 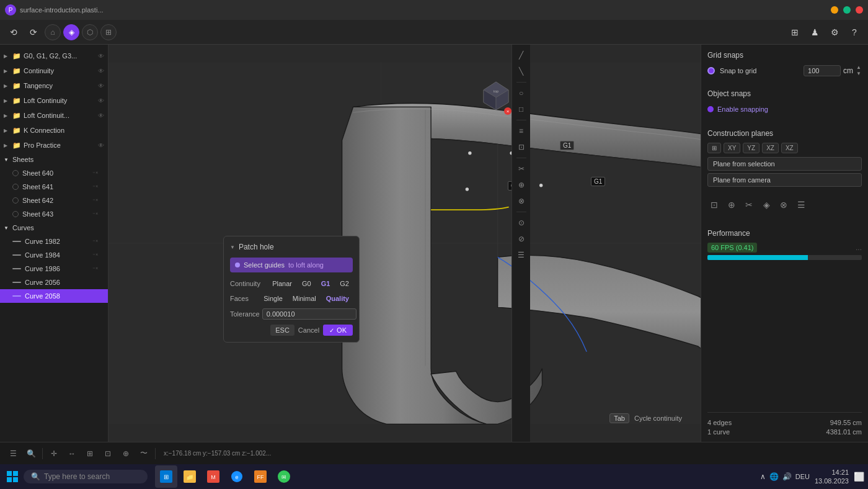 What do you see at coordinates (859, 74) in the screenshot?
I see `snap-decrement-btn: ▼` at bounding box center [859, 74].